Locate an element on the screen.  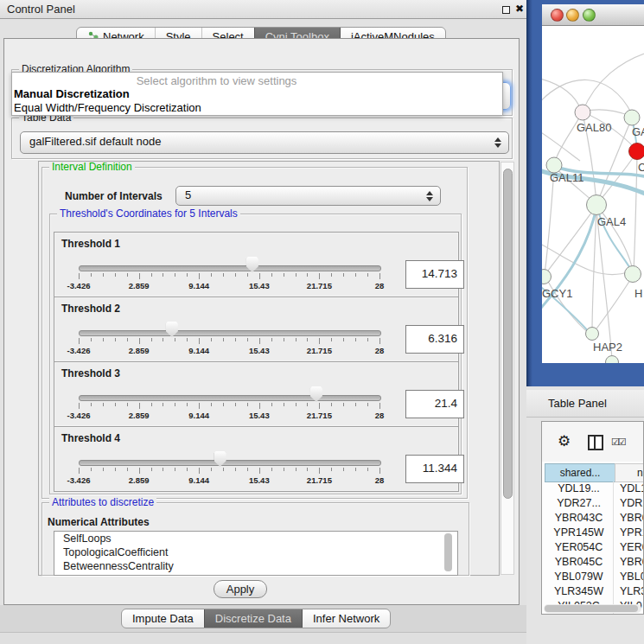
cell-name: YBL0 is located at coordinates (632, 577).